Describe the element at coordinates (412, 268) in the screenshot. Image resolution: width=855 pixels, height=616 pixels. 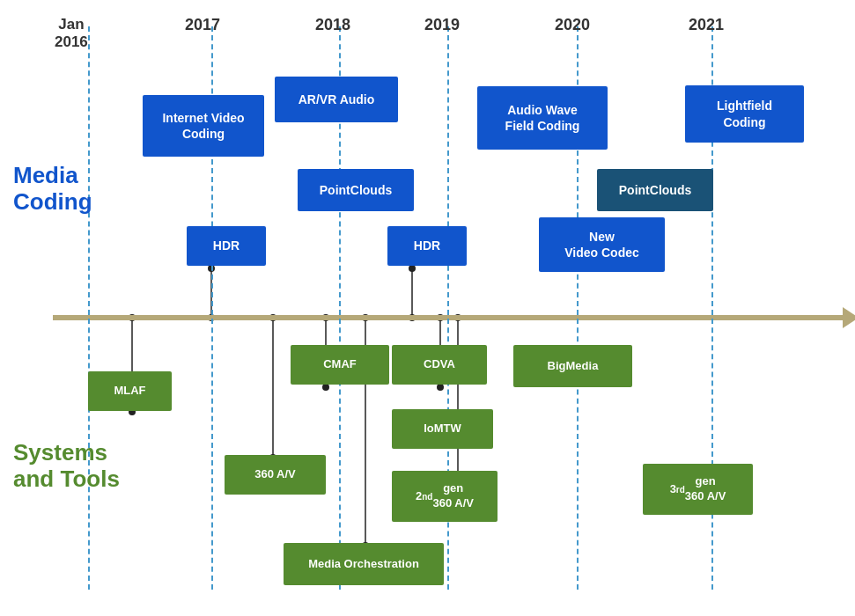
I see `dot-hdr-2019-box` at that location.